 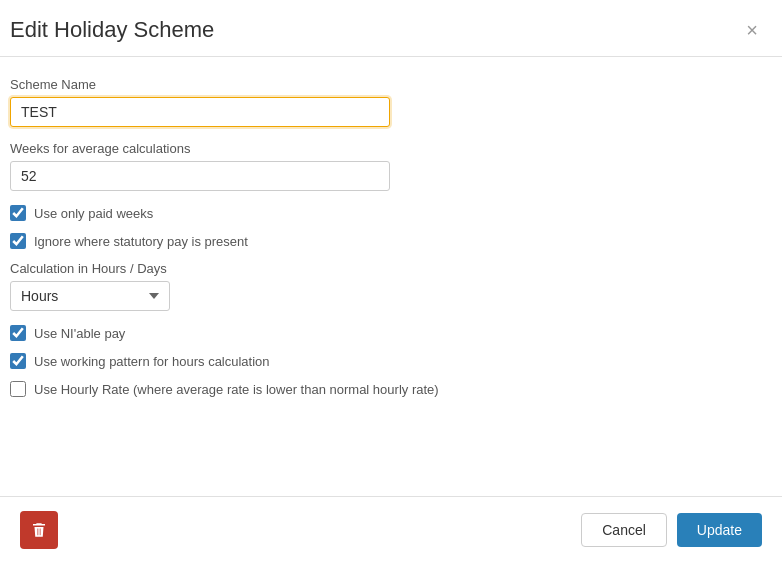 What do you see at coordinates (752, 30) in the screenshot?
I see `close-button: ×` at bounding box center [752, 30].